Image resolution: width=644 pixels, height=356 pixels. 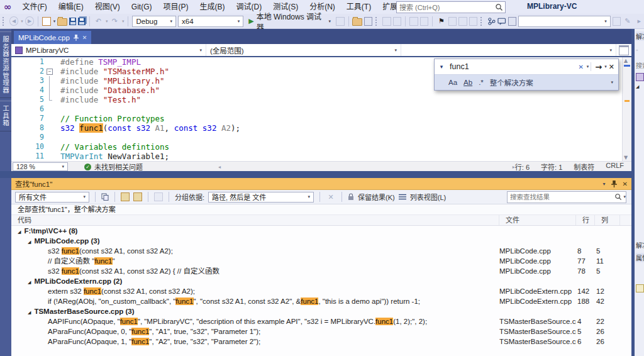 What do you see at coordinates (142, 7) in the screenshot?
I see `menu-item: Git(G)` at bounding box center [142, 7].